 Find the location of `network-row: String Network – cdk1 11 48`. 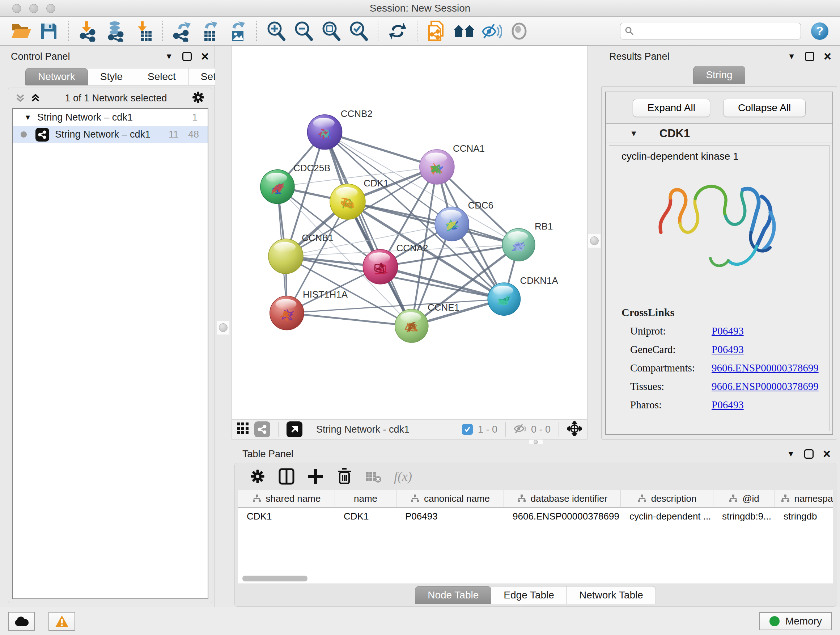

network-row: String Network – cdk1 11 48 is located at coordinates (110, 135).